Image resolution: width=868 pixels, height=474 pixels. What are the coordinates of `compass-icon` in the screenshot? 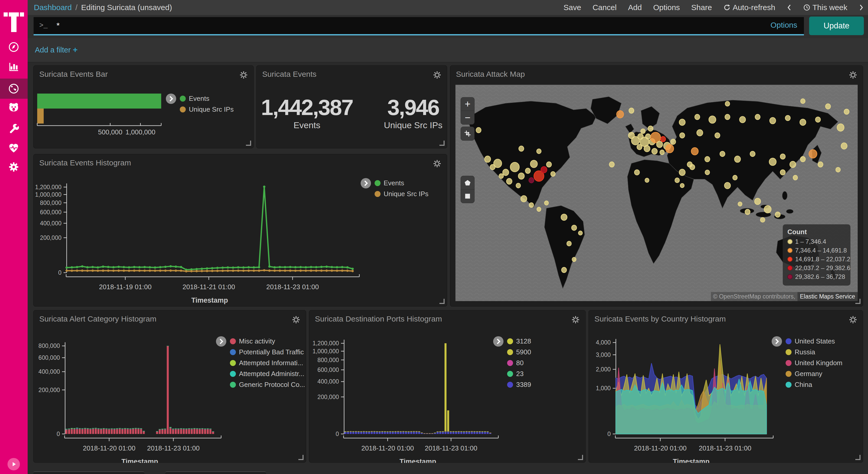 It's located at (13, 47).